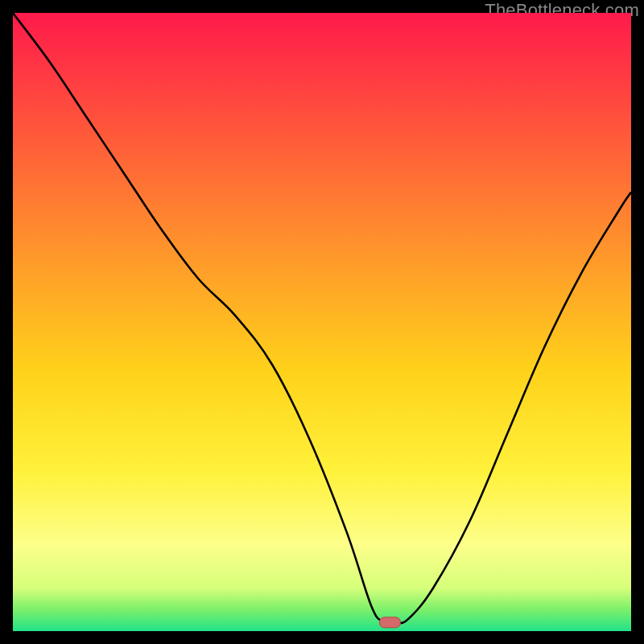 This screenshot has width=644, height=644. Describe the element at coordinates (390, 623) in the screenshot. I see `optimum-marker` at that location.